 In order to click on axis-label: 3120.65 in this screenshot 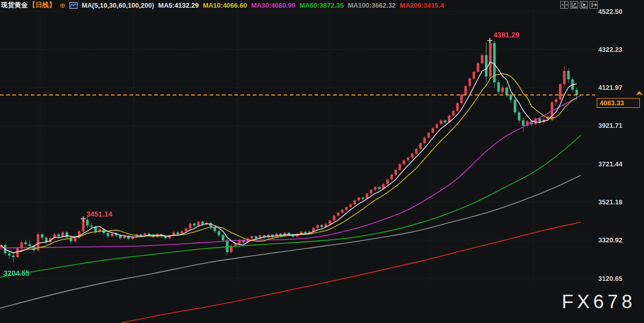, I will do `click(611, 278)`.